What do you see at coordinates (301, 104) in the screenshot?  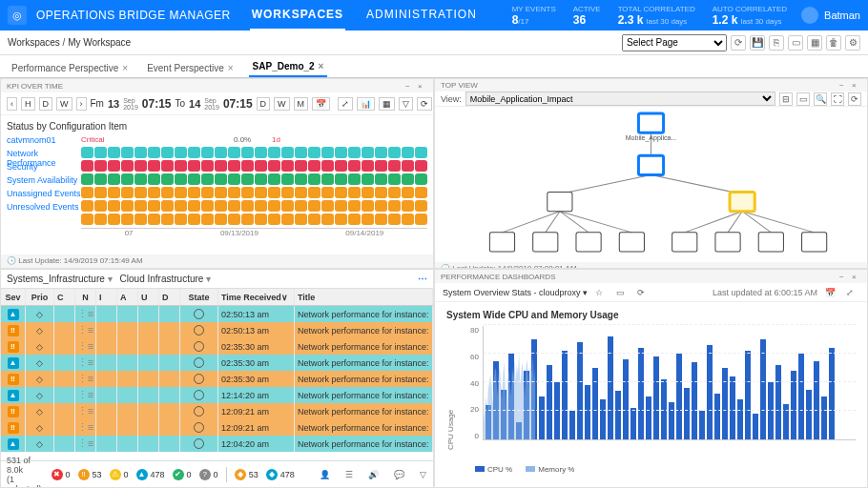 I see `range-month: M` at bounding box center [301, 104].